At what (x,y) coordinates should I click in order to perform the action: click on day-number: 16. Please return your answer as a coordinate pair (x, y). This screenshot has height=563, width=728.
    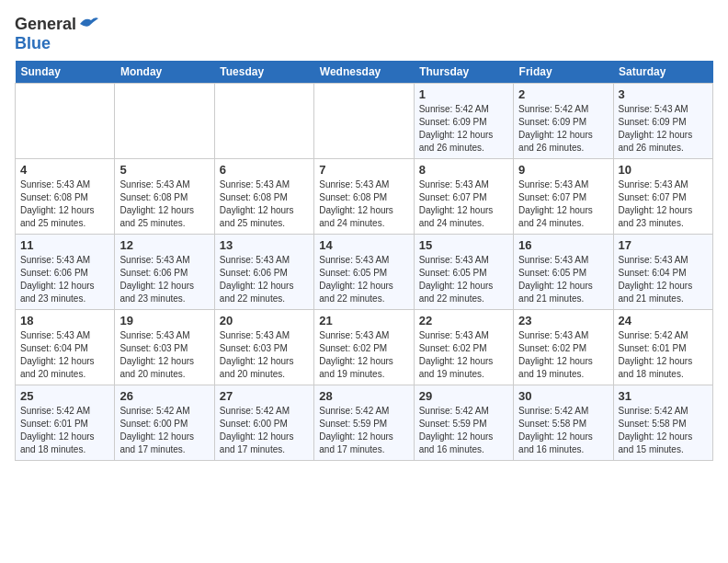
    Looking at the image, I should click on (563, 245).